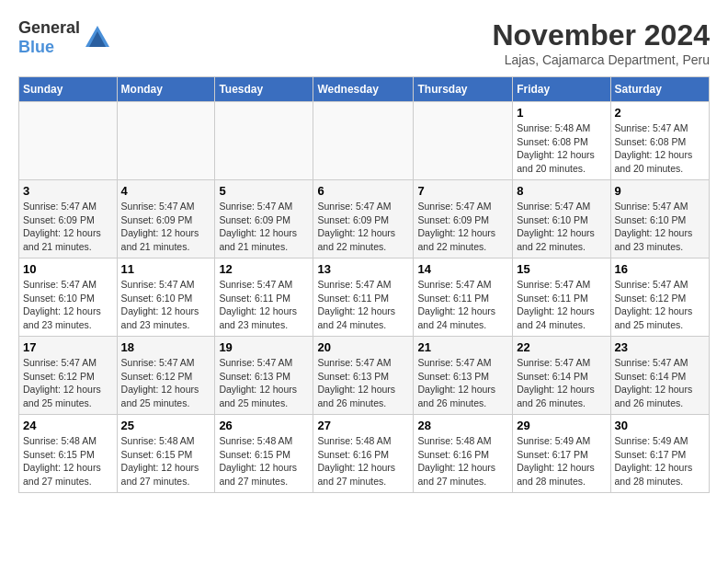 Image resolution: width=728 pixels, height=563 pixels. Describe the element at coordinates (463, 219) in the screenshot. I see `day-cell: 7Sunrise: 5:47 AM Sunset: 6:09 PM Daylig…` at that location.